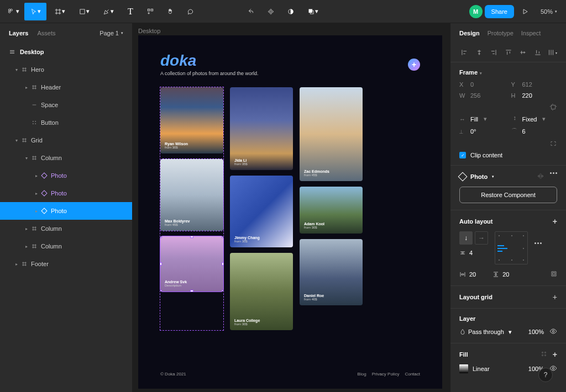 Image resolution: width=566 pixels, height=392 pixels. Describe the element at coordinates (46, 33) in the screenshot. I see `assets-tab: Assets` at that location.